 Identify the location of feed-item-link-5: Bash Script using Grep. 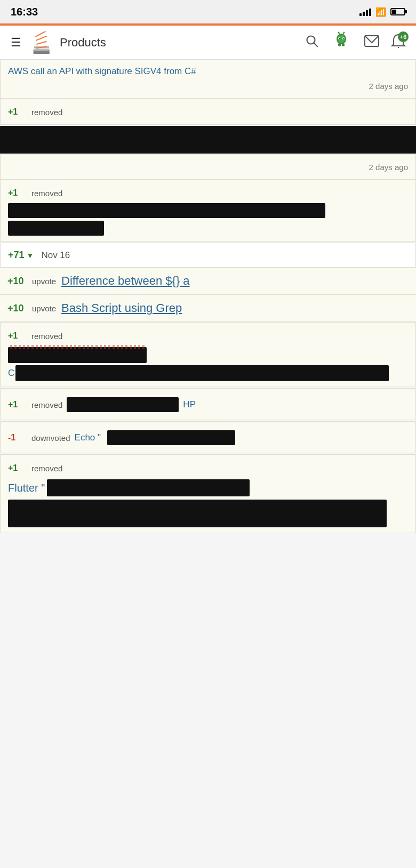
(122, 308).